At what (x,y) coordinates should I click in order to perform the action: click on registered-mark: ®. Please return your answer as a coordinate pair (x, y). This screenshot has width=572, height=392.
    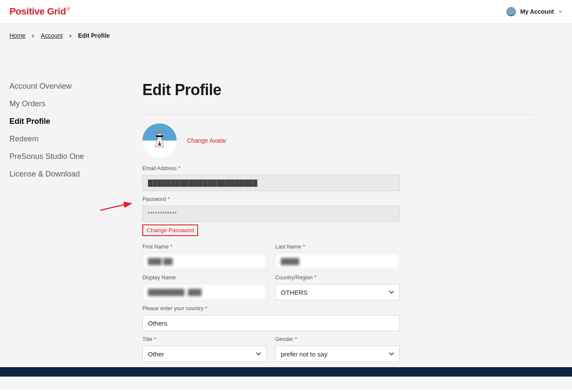
    Looking at the image, I should click on (69, 9).